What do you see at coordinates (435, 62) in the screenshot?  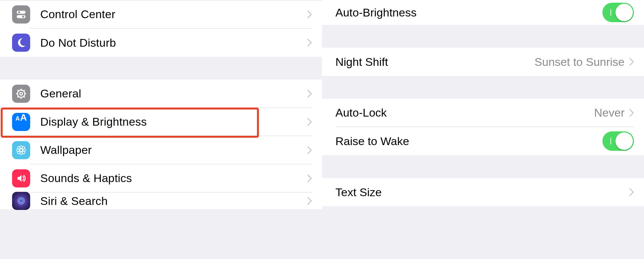 I see `row-label: Night Shift` at bounding box center [435, 62].